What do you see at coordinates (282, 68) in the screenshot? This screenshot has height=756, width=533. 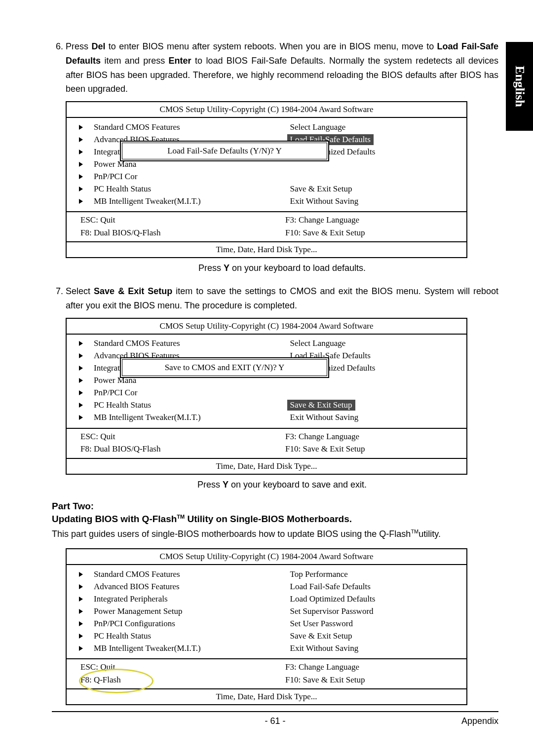 I see `step-6: Press Del to enter BIOS menu after syste…` at bounding box center [282, 68].